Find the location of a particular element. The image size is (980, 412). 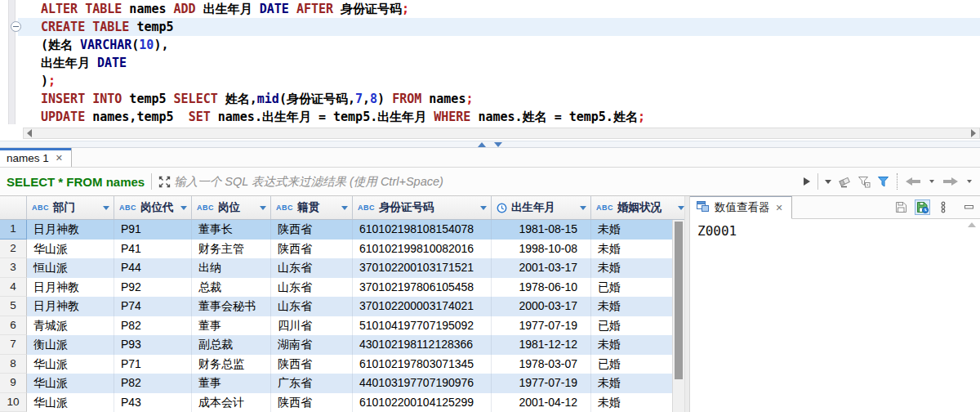

grid-cell: 2001-03-17 is located at coordinates (541, 268).